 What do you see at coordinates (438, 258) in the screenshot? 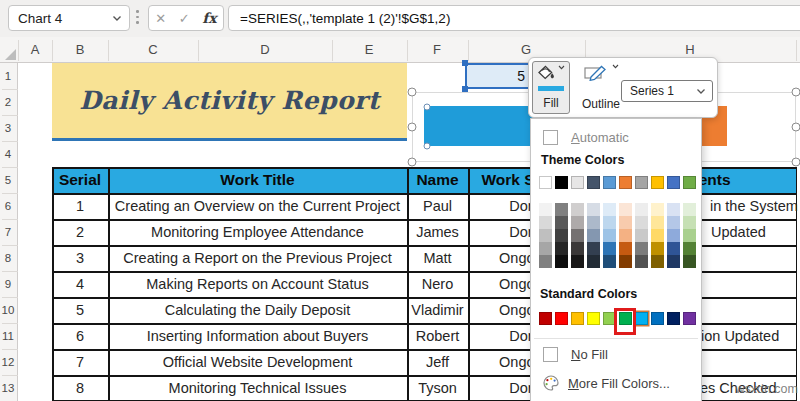
I see `cell-name: Matt` at bounding box center [438, 258].